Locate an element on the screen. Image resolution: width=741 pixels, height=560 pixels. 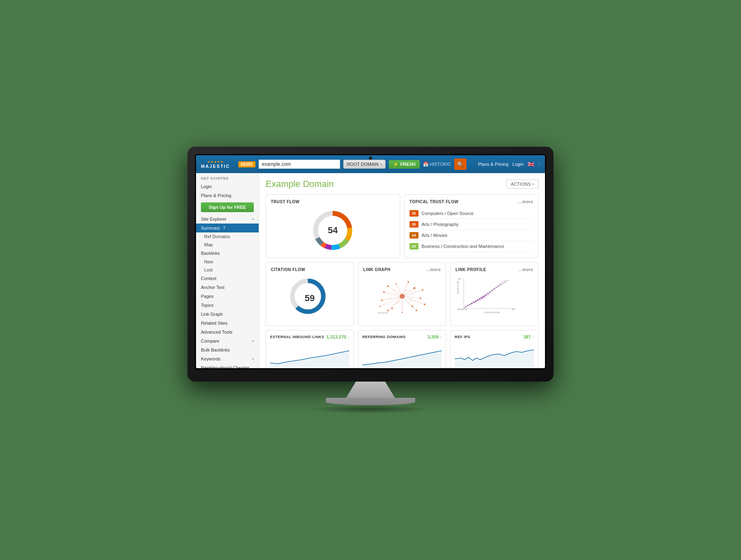
sidebar-item-advanced-tools: Advanced Tools is located at coordinates (227, 332).